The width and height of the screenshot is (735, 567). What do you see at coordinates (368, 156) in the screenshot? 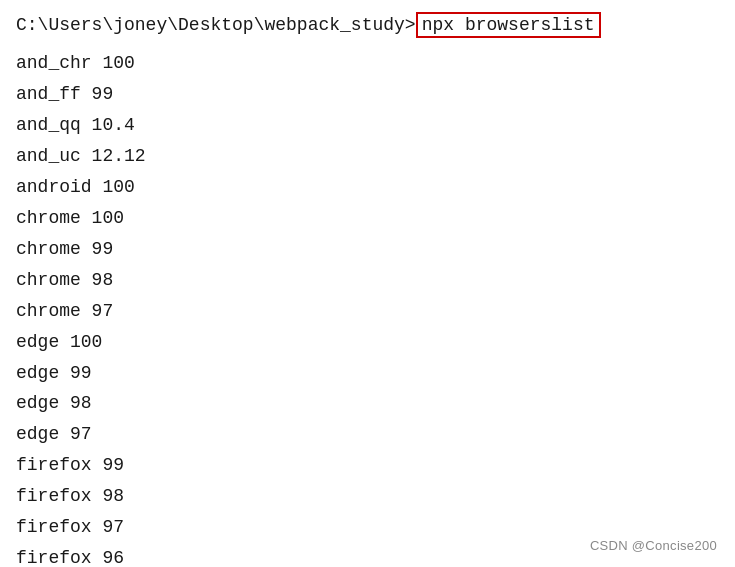
I see `list-item: and_uc 12.12` at bounding box center [368, 156].